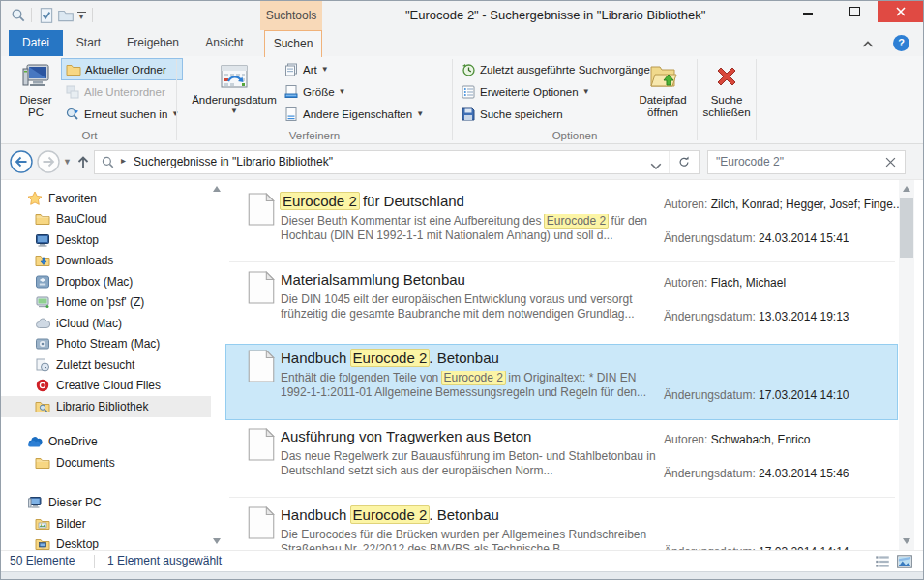  Describe the element at coordinates (106, 261) in the screenshot. I see `sidebar-item-downloads: Downloads` at that location.